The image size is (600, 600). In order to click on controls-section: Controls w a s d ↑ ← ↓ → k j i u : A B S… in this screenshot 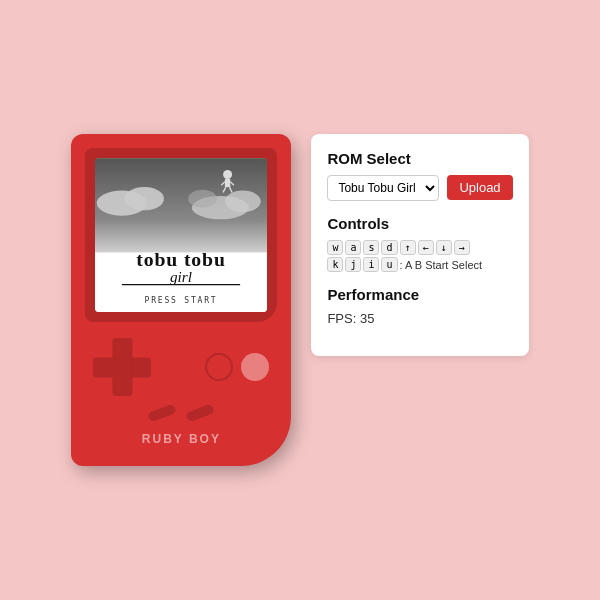, I will do `click(420, 244)`.